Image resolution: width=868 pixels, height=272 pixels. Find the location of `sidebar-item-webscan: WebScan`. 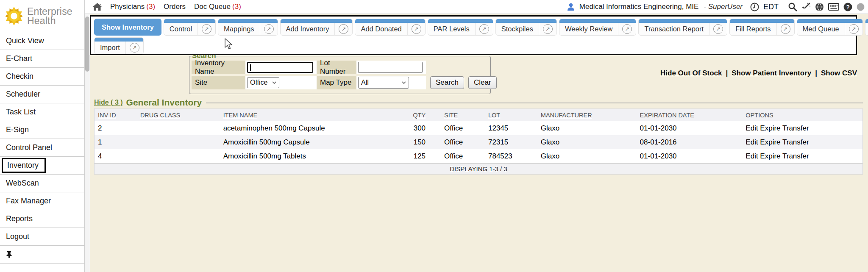

sidebar-item-webscan: WebScan is located at coordinates (42, 183).